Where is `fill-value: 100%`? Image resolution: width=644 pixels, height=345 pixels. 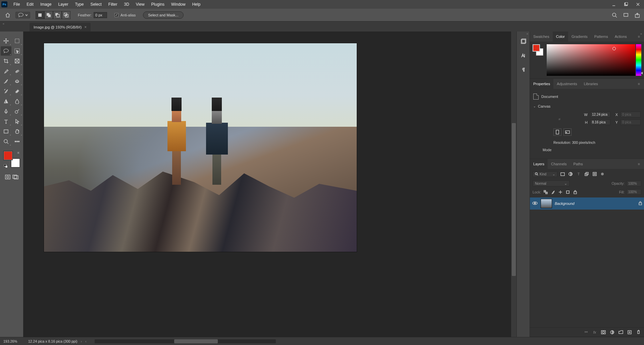
fill-value: 100% is located at coordinates (634, 192).